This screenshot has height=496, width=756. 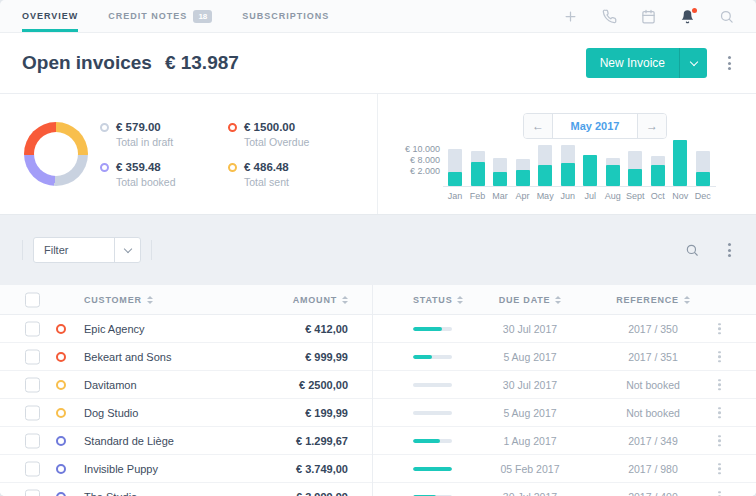 I want to click on month-label: Dec, so click(x=703, y=196).